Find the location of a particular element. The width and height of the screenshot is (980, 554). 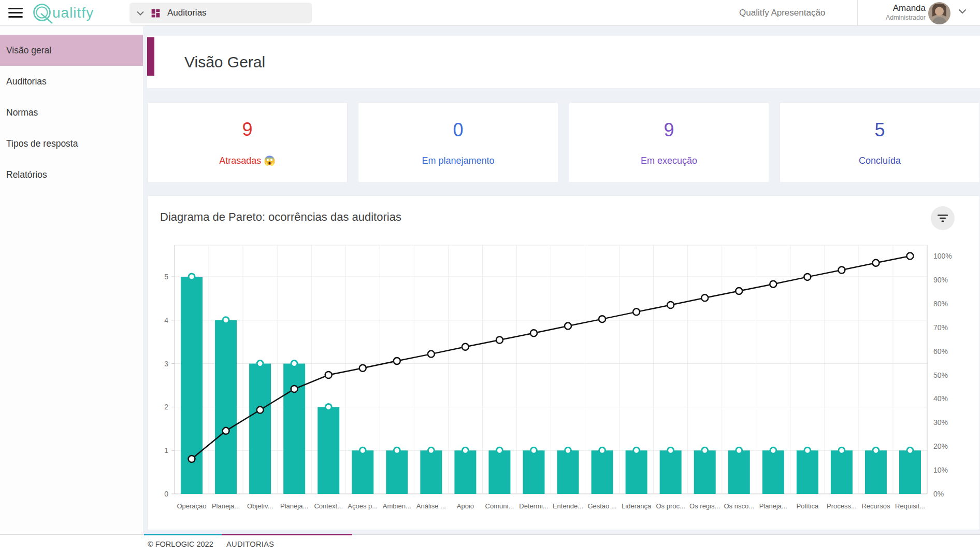

bar-context is located at coordinates (328, 450).